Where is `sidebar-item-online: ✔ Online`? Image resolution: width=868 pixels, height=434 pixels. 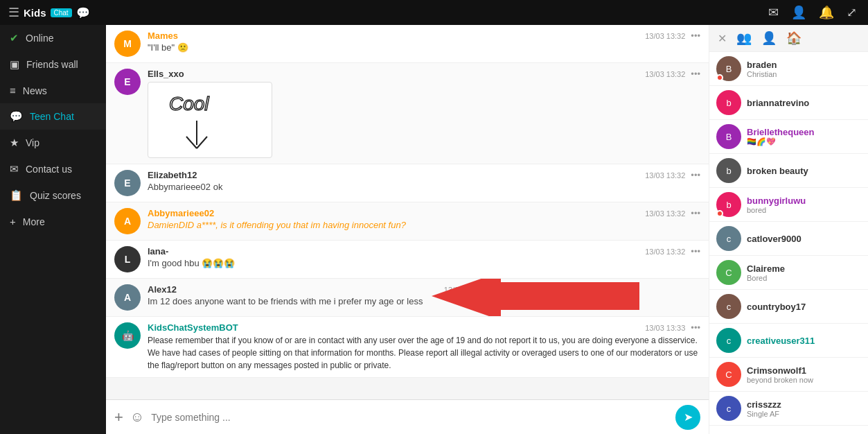 sidebar-item-online: ✔ Online is located at coordinates (53, 38).